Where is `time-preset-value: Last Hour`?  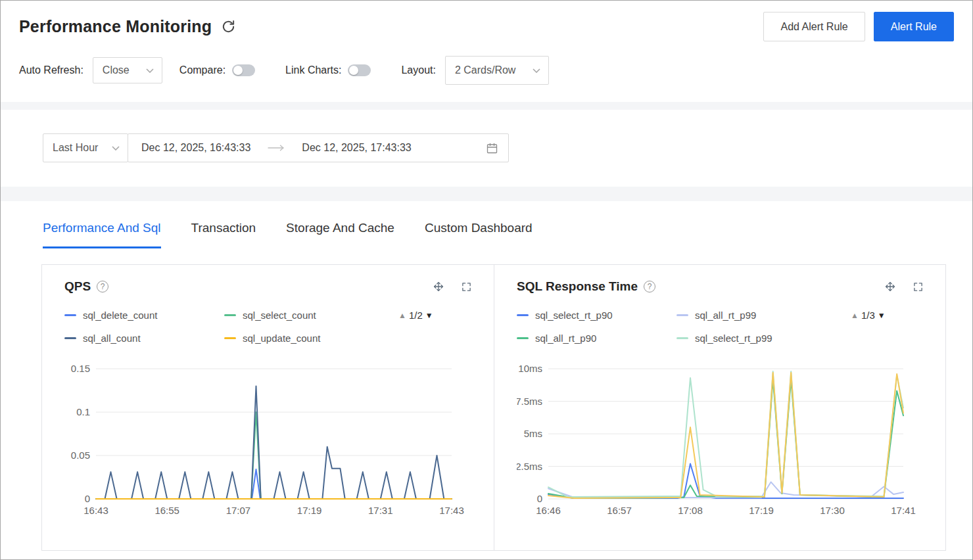
time-preset-value: Last Hour is located at coordinates (75, 148).